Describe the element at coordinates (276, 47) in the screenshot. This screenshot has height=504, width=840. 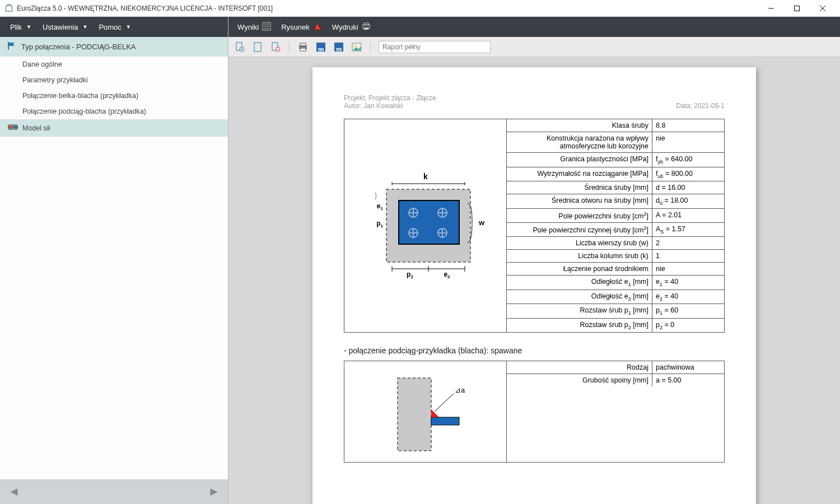
I see `tb-delete-icon` at that location.